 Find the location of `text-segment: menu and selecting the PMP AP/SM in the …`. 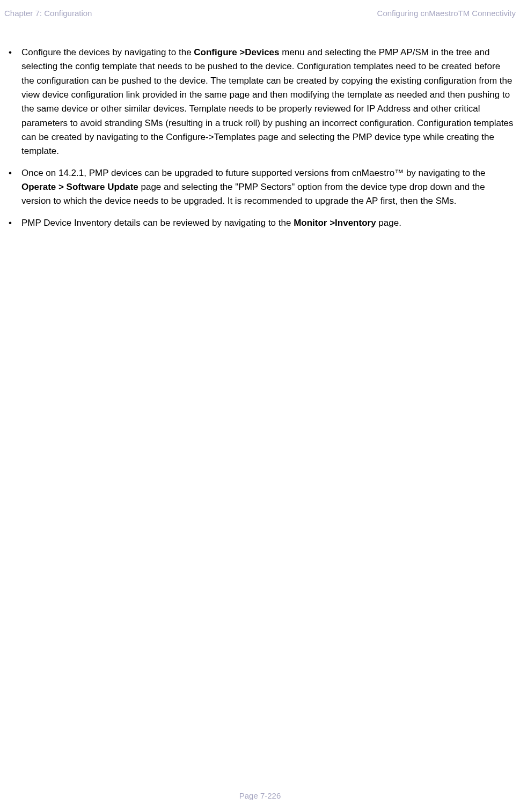

text-segment: menu and selecting the PMP AP/SM in the … is located at coordinates (267, 102).